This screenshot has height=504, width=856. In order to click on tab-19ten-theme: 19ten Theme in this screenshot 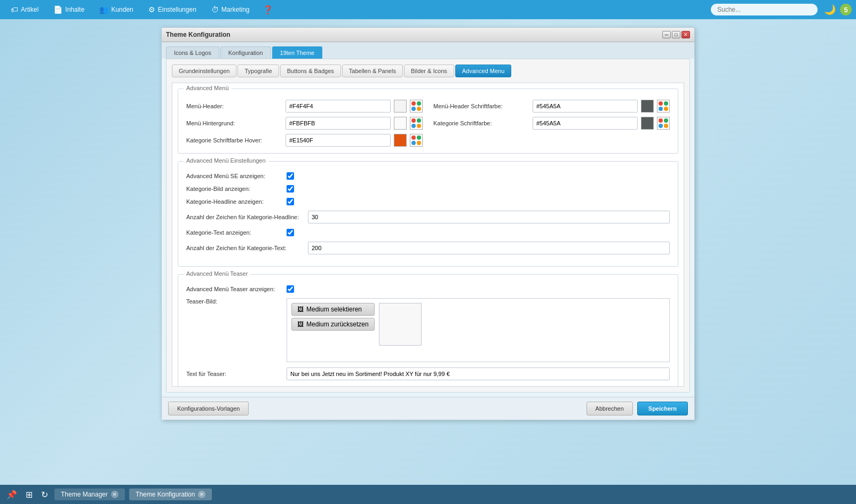, I will do `click(298, 52)`.